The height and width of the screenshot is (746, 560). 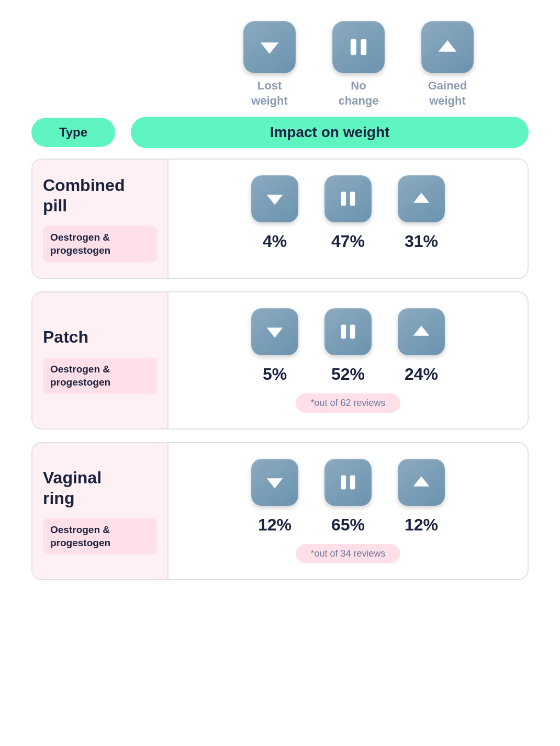 I want to click on pct-gained-2: 12%, so click(x=421, y=525).